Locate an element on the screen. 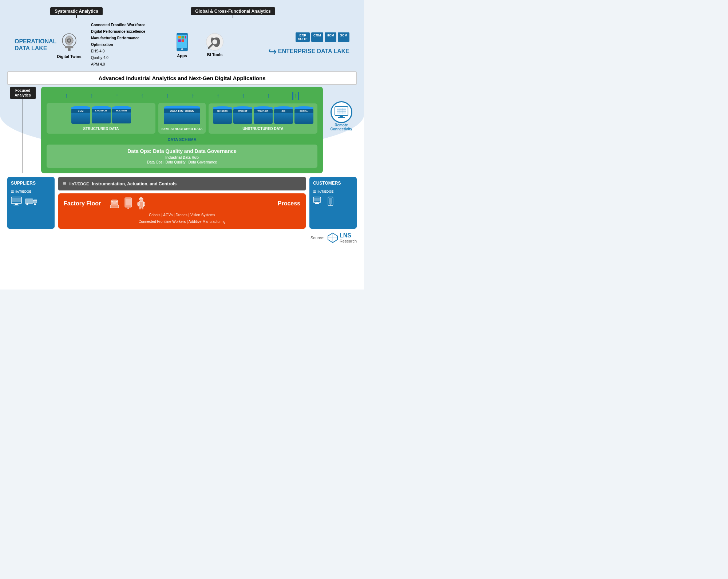 Image resolution: width=728 pixels, height=579 pixels. arrow-up-9: ↑ is located at coordinates (269, 96).